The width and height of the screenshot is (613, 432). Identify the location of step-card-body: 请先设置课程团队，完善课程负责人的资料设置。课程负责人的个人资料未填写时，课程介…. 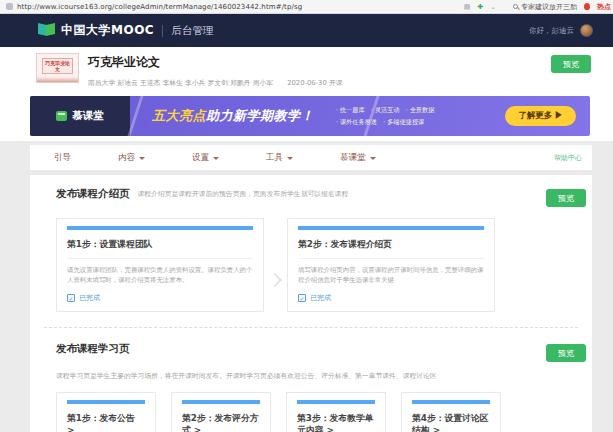
(160, 276).